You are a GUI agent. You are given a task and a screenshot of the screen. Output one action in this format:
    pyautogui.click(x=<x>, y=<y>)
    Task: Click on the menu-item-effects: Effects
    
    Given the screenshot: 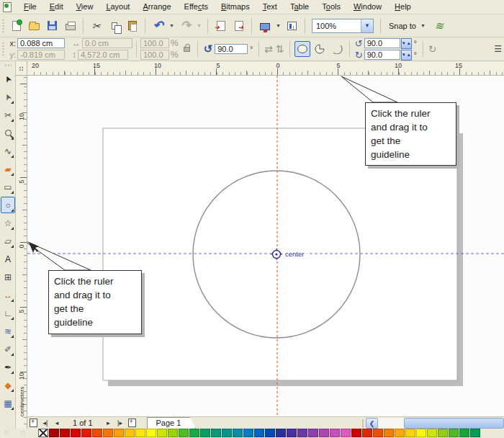 What is the action you would take?
    pyautogui.click(x=196, y=7)
    